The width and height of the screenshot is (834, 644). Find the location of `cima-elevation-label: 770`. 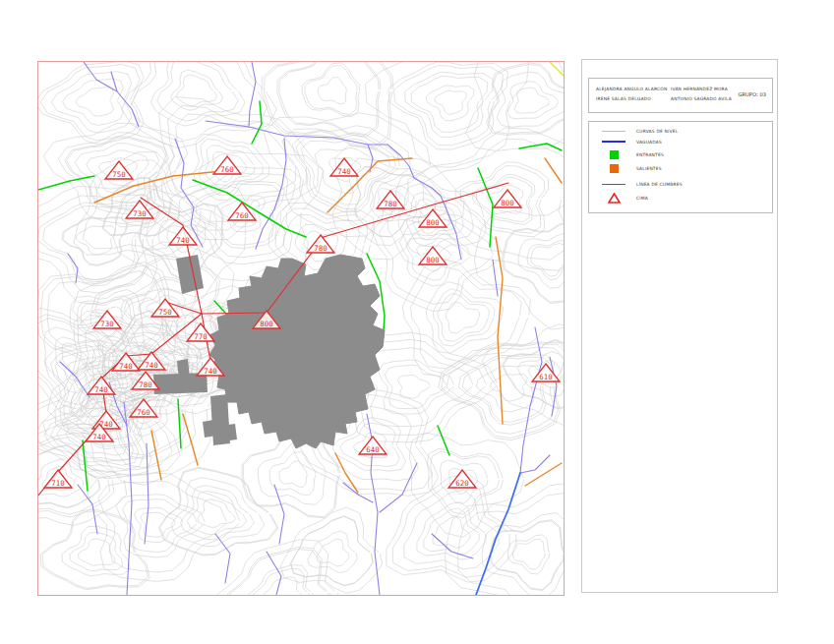

cima-elevation-label: 770 is located at coordinates (201, 336).